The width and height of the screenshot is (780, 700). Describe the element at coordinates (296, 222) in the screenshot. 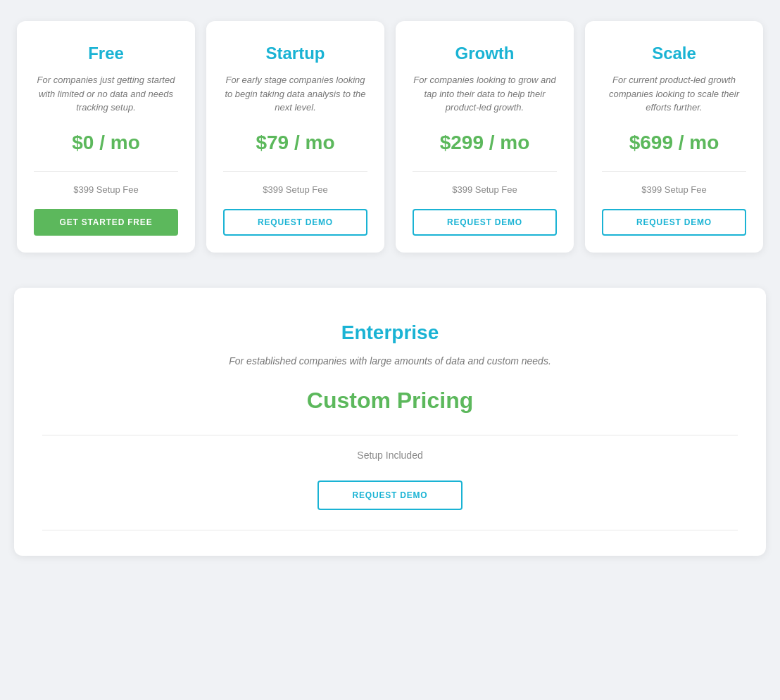

I see `plan-cta-startup: REQUEST DEMO` at that location.